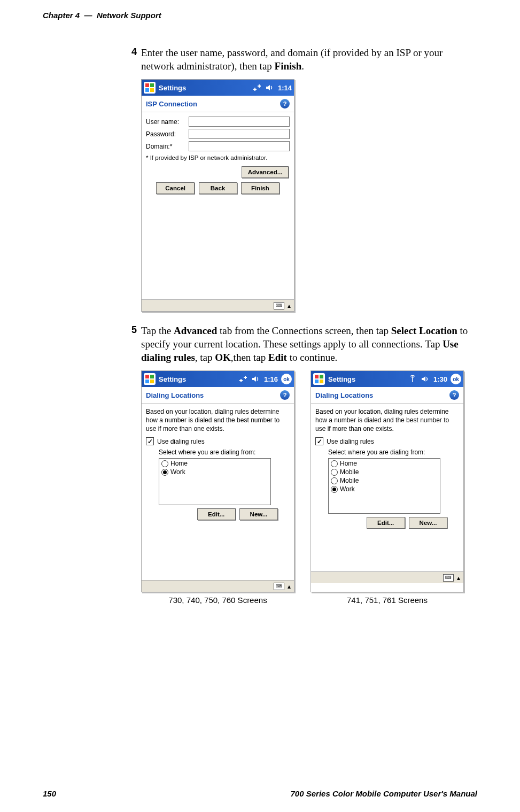  What do you see at coordinates (166, 146) in the screenshot?
I see `domain-label: Domain:*` at bounding box center [166, 146].